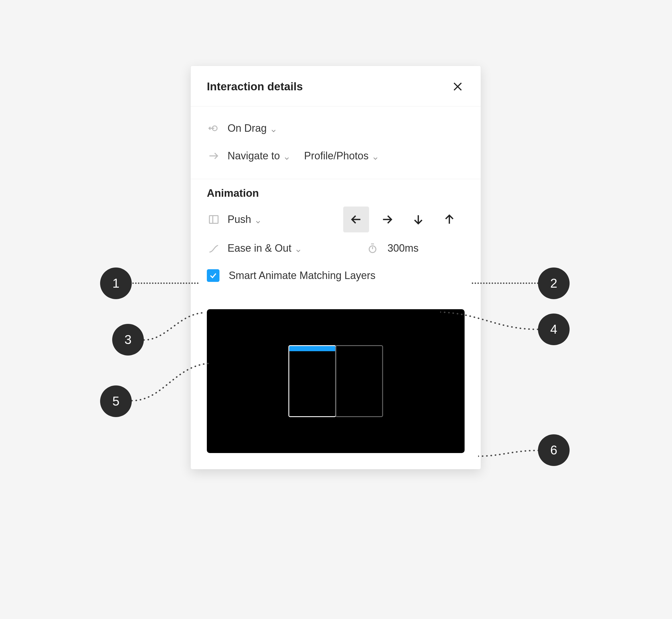 The width and height of the screenshot is (672, 619). What do you see at coordinates (336, 190) in the screenshot?
I see `animation-section-title: Animation` at bounding box center [336, 190].